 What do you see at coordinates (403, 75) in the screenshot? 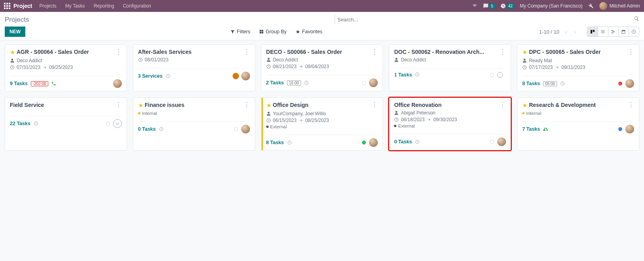
I see `task-count: 1 Tasks` at bounding box center [403, 75].